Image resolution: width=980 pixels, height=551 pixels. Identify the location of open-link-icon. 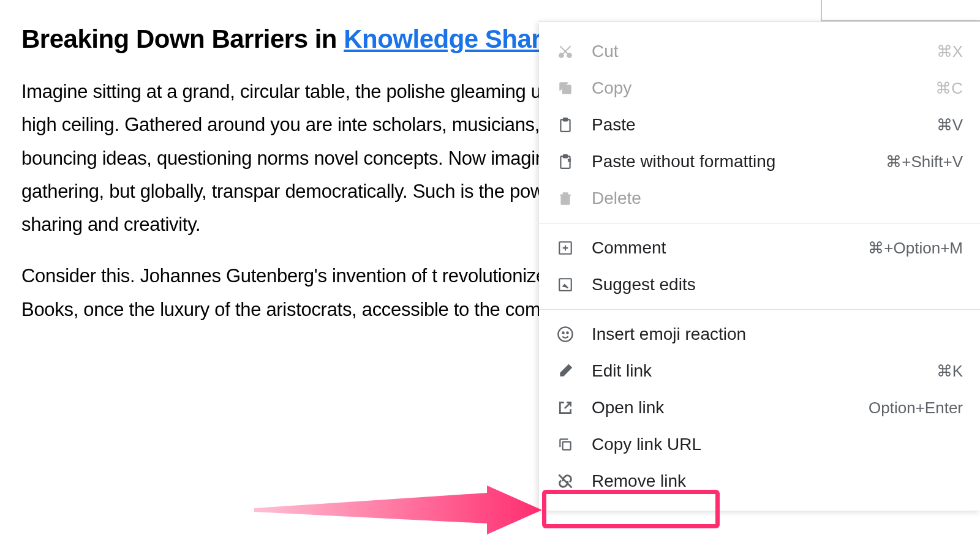
(565, 408).